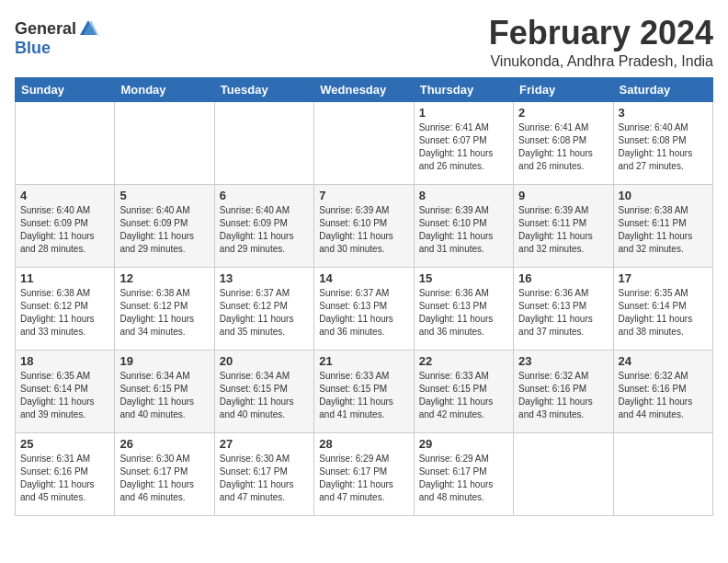  What do you see at coordinates (265, 361) in the screenshot?
I see `day-number: 20` at bounding box center [265, 361].